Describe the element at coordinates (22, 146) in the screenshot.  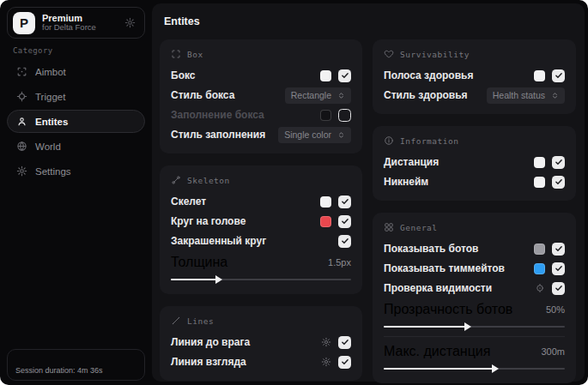
I see `globe-icon` at that location.